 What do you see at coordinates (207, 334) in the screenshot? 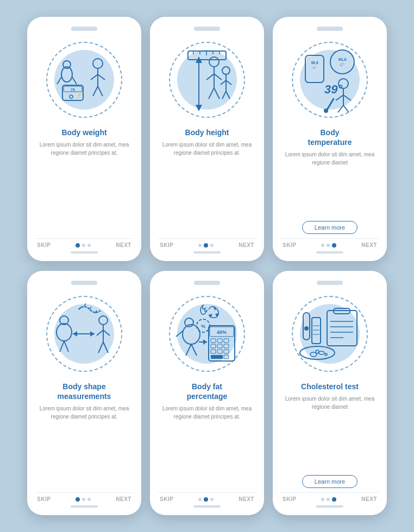
I see `body-fat-icon: 40%` at bounding box center [207, 334].